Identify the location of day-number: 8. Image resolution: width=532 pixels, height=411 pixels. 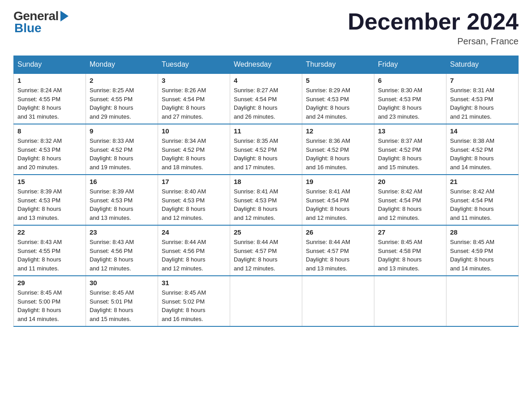
(50, 131).